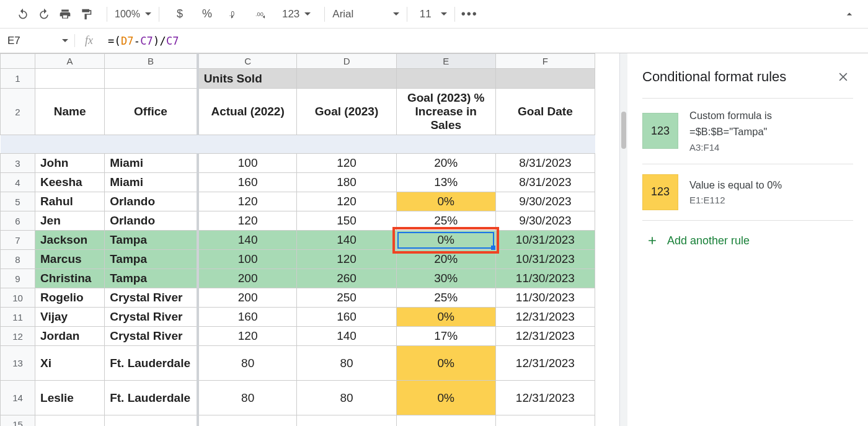  I want to click on cell: Goal Date, so click(545, 112).